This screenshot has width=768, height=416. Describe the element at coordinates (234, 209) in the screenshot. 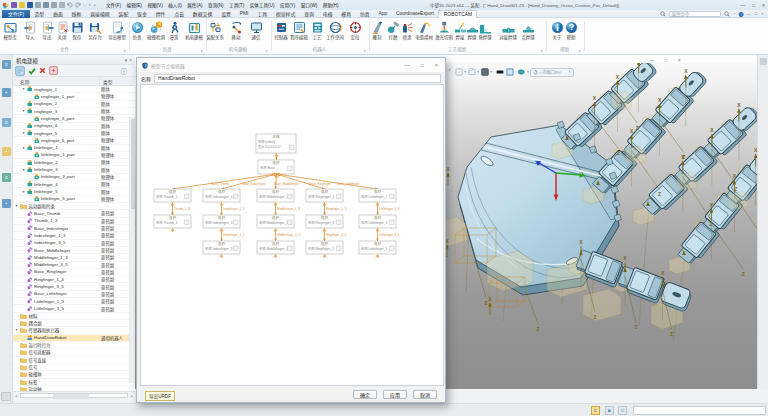

I see `svg-text: Indexfinger_1_3` at that location.